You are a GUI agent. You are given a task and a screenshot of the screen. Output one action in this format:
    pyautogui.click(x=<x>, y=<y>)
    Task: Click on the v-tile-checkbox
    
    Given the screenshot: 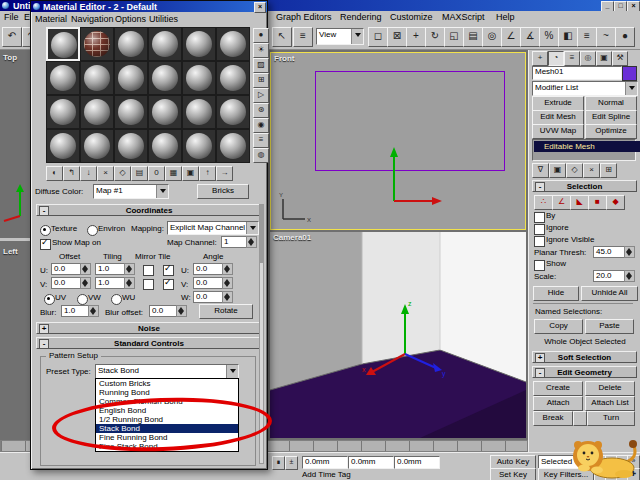 What is the action you would take?
    pyautogui.click(x=168, y=284)
    